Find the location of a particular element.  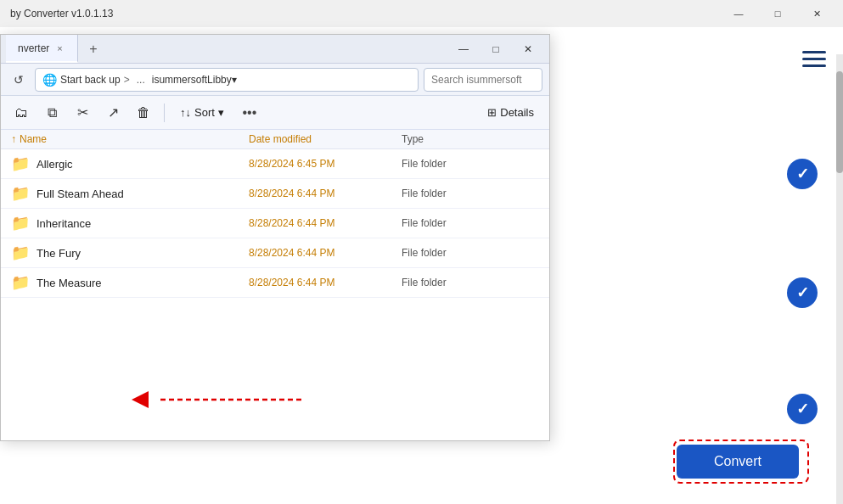

explorer-toolbar: 🗂 ⧉ ✂ ↗ 🗑 ↑↓ Sort ▾ ••• ⊞ Details is located at coordinates (275, 113).